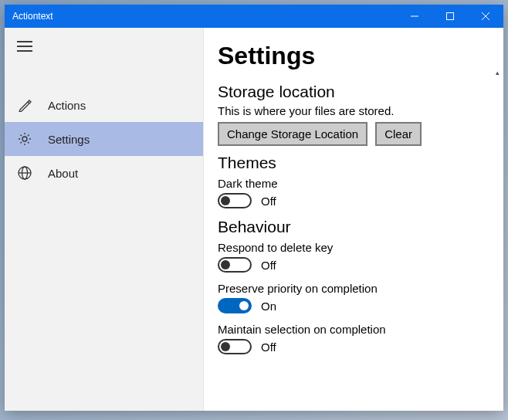  I want to click on close-icon, so click(486, 16).